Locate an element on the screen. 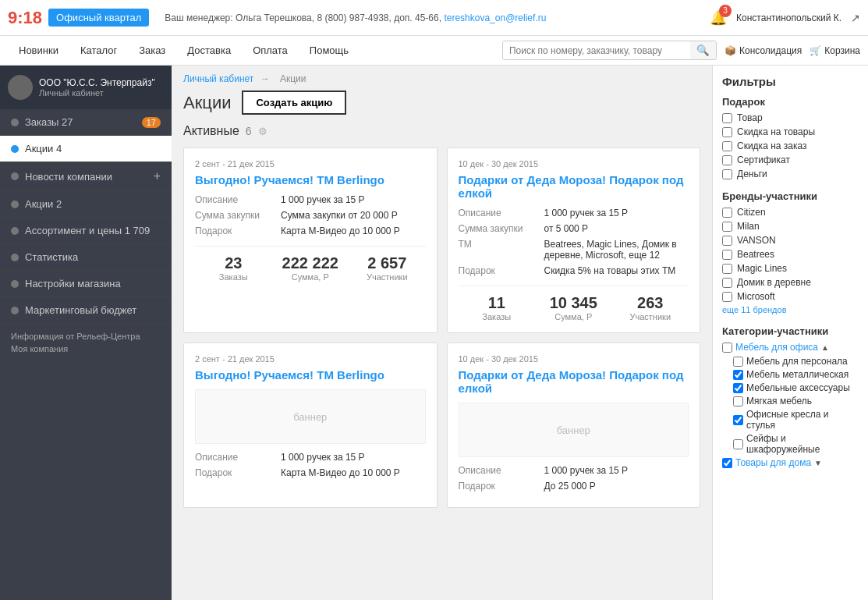  sidebar-plus-novosti: + is located at coordinates (158, 176).